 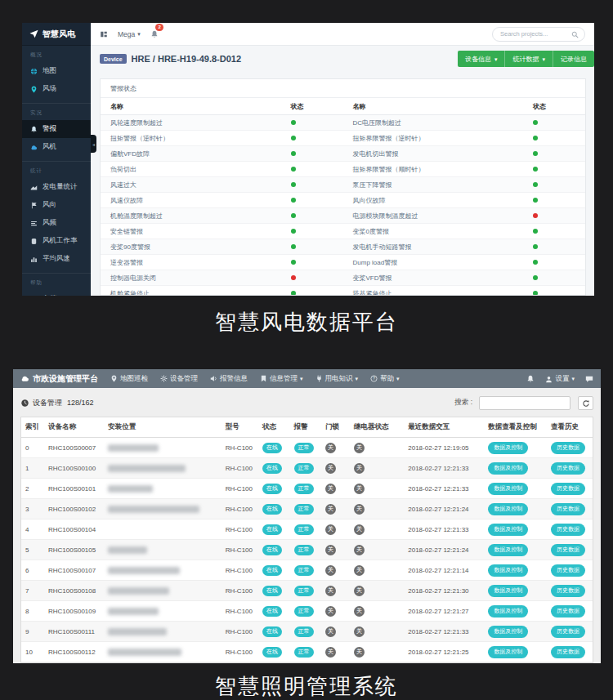 What do you see at coordinates (307, 402) in the screenshot?
I see `device-toolbar: 设备管理 128/162 搜索 :` at bounding box center [307, 402].